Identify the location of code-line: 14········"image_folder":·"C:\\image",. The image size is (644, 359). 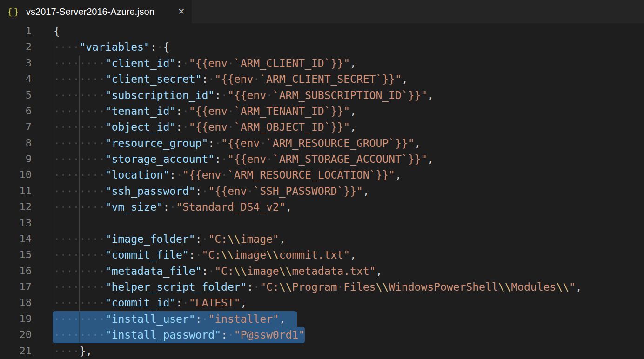
(322, 239).